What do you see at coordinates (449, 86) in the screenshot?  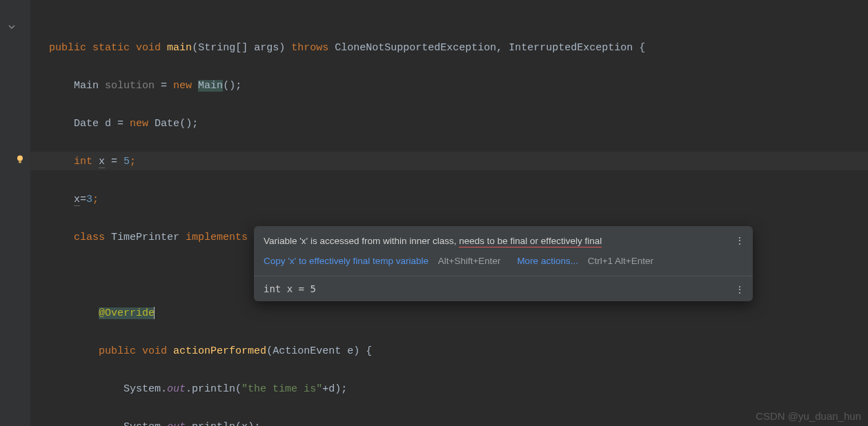 I see `code-line: Main solution = new Main();` at bounding box center [449, 86].